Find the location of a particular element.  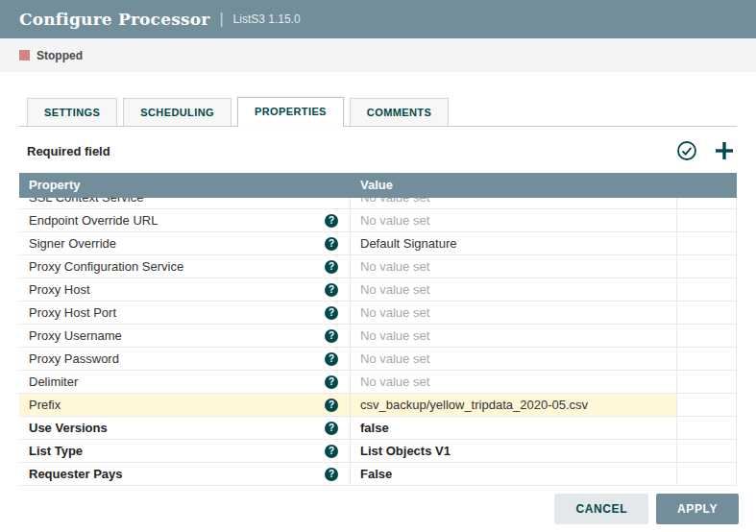

property-name: Proxy Host is located at coordinates (60, 290).